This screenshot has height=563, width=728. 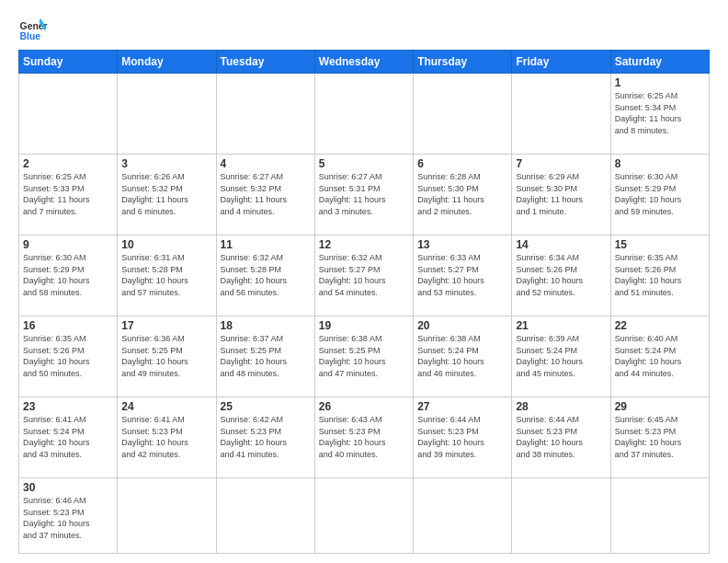 What do you see at coordinates (167, 438) in the screenshot?
I see `day-cell: 24Sunrise: 6:41 AM Sunset: 5:23 PM Dayli…` at bounding box center [167, 438].